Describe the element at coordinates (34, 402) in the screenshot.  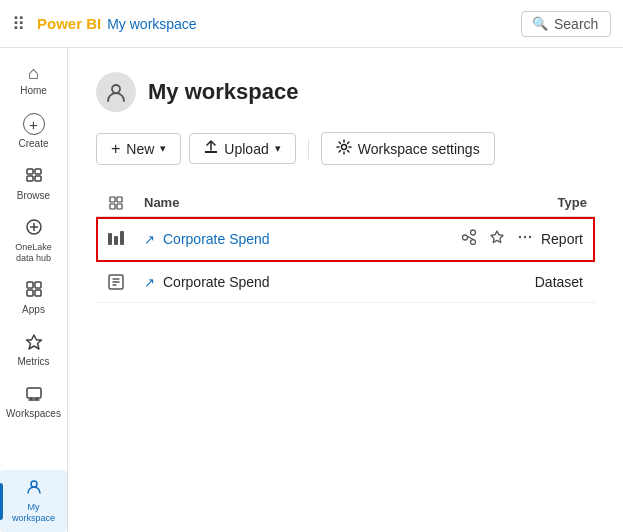
I see `sidebar-item-workspaces: Workspaces` at that location.